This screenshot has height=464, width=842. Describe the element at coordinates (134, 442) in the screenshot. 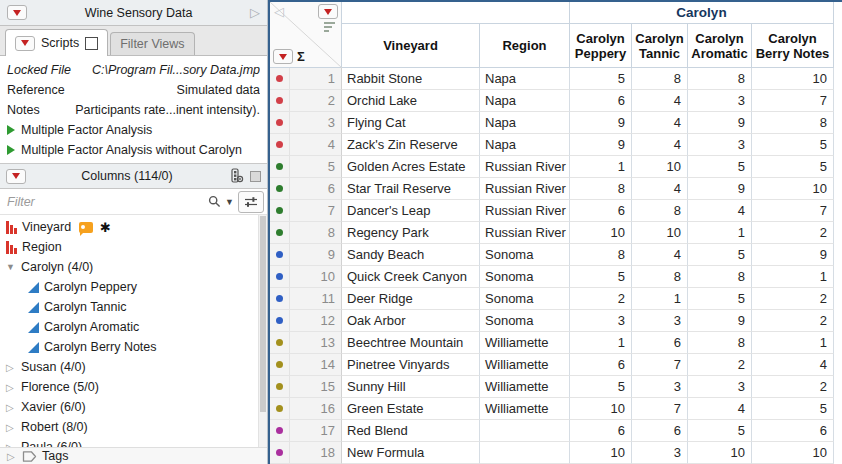

I see `column-item: ▷Paula (6/0)` at that location.